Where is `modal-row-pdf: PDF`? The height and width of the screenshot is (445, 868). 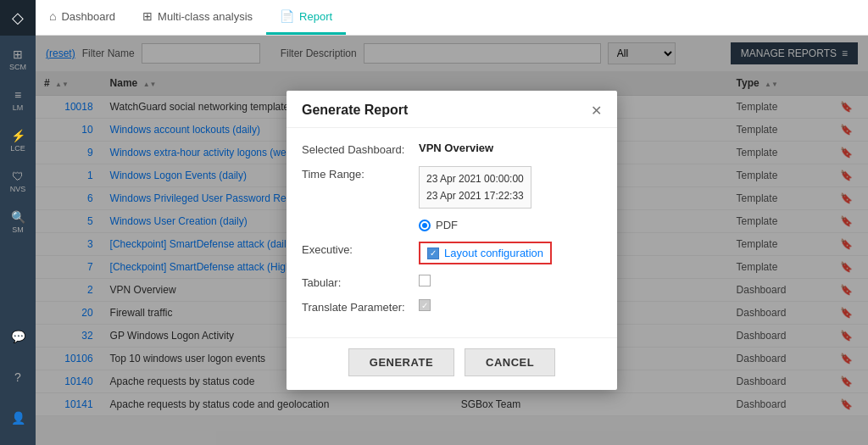 modal-row-pdf: PDF is located at coordinates (452, 225).